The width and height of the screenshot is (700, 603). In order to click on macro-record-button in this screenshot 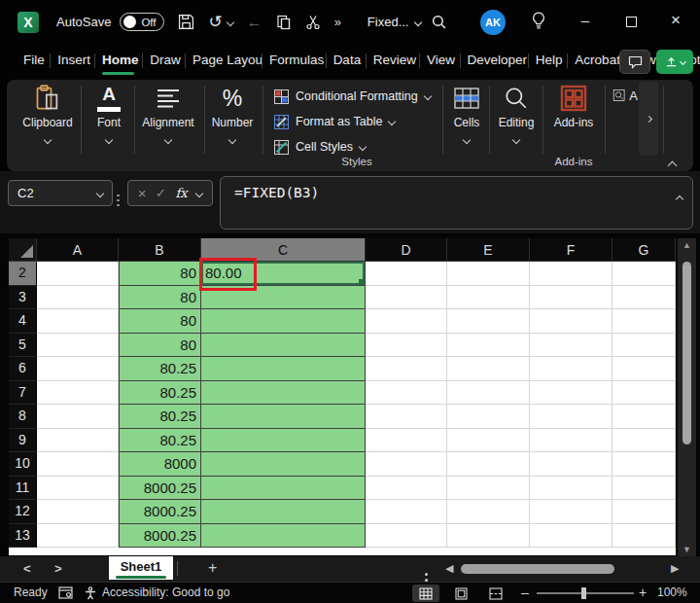, I will do `click(66, 594)`.